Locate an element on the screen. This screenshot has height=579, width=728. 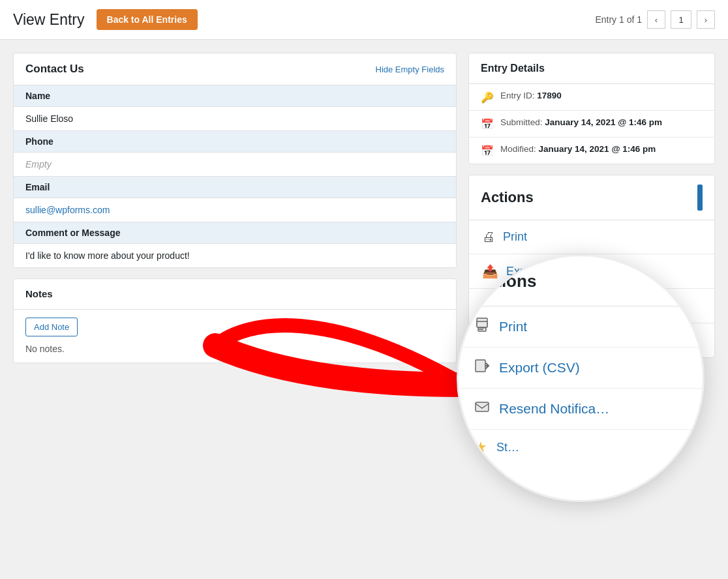
star-icon: ⭐ is located at coordinates (491, 340).